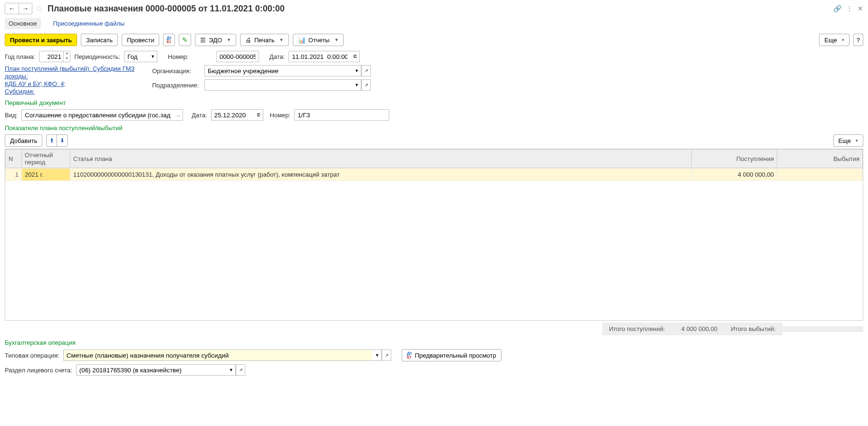 The height and width of the screenshot is (426, 868). I want to click on number-input, so click(238, 57).